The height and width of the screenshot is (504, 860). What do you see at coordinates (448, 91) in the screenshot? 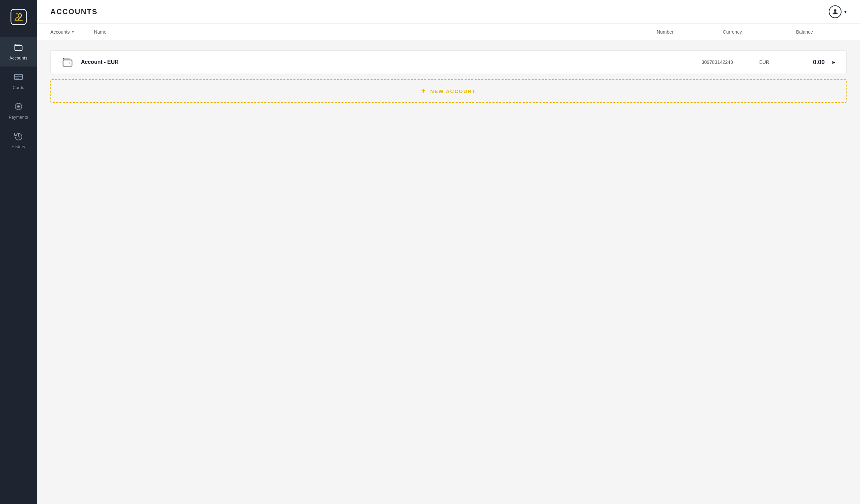
I see `new-account-button: + NEW ACCOUNT` at bounding box center [448, 91].